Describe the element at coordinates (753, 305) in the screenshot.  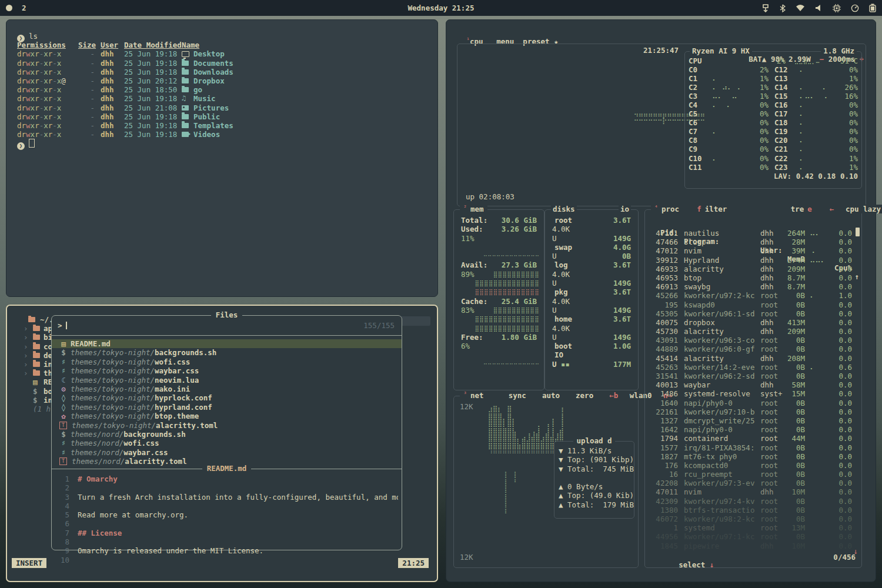
I see `process-row: 195kswapd0root0B0.0` at that location.